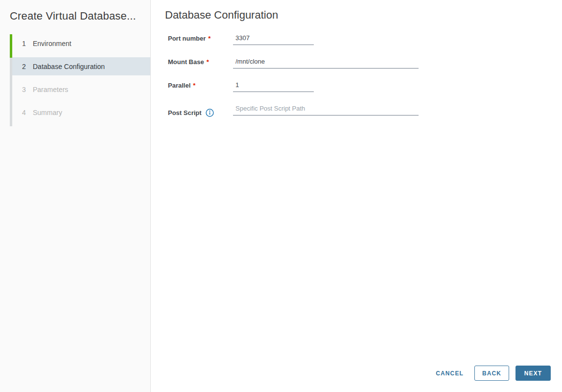 The width and height of the screenshot is (562, 392). What do you see at coordinates (365, 63) in the screenshot?
I see `form-field-mount-base: Mount Base *` at bounding box center [365, 63].